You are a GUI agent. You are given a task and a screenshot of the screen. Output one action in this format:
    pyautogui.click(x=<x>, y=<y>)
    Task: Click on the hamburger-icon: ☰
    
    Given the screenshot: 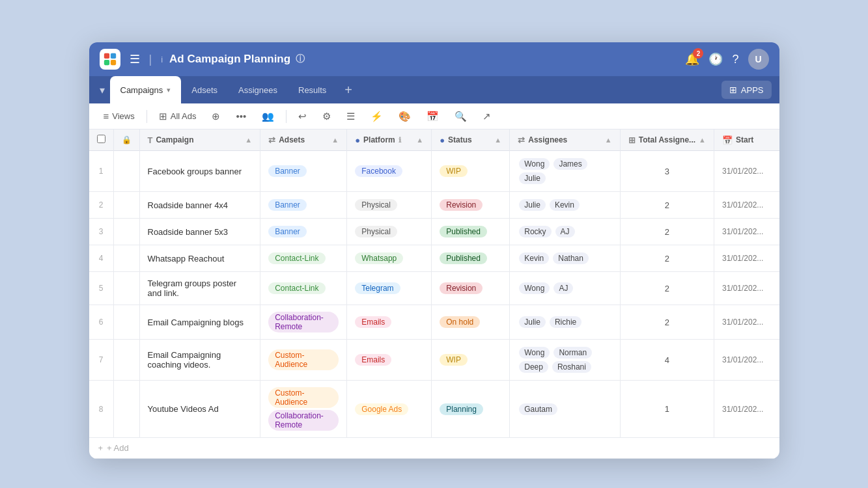 What is the action you would take?
    pyautogui.click(x=135, y=59)
    